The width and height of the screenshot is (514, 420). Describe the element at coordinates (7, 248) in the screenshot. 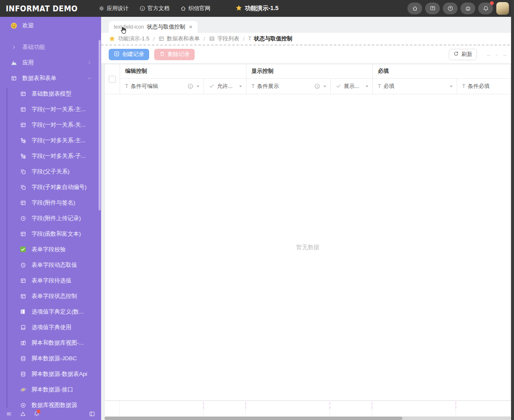

I see `sidebar-indent-line` at that location.